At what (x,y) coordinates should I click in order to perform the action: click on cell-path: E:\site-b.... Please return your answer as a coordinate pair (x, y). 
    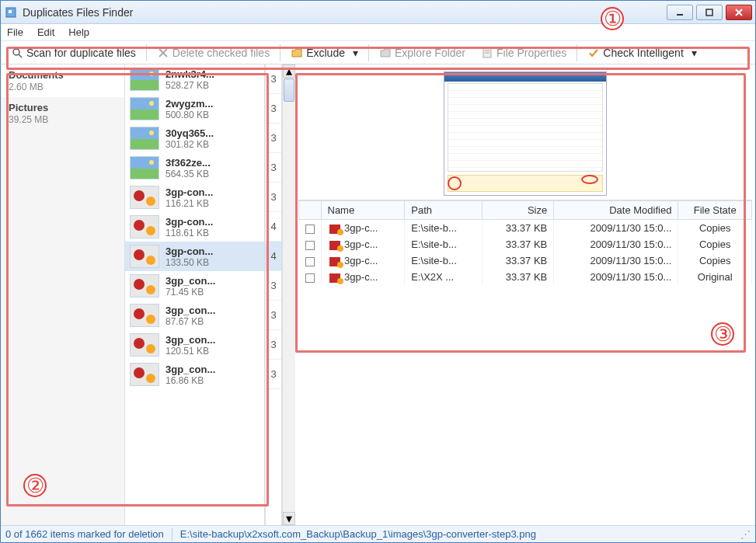
    Looking at the image, I should click on (443, 228).